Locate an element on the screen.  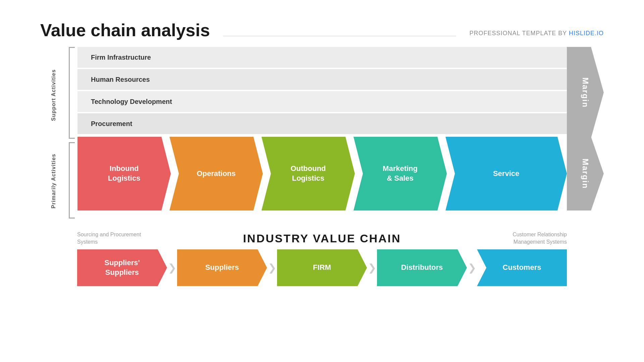
primary-inbound: InboundLogistics is located at coordinates (124, 174).